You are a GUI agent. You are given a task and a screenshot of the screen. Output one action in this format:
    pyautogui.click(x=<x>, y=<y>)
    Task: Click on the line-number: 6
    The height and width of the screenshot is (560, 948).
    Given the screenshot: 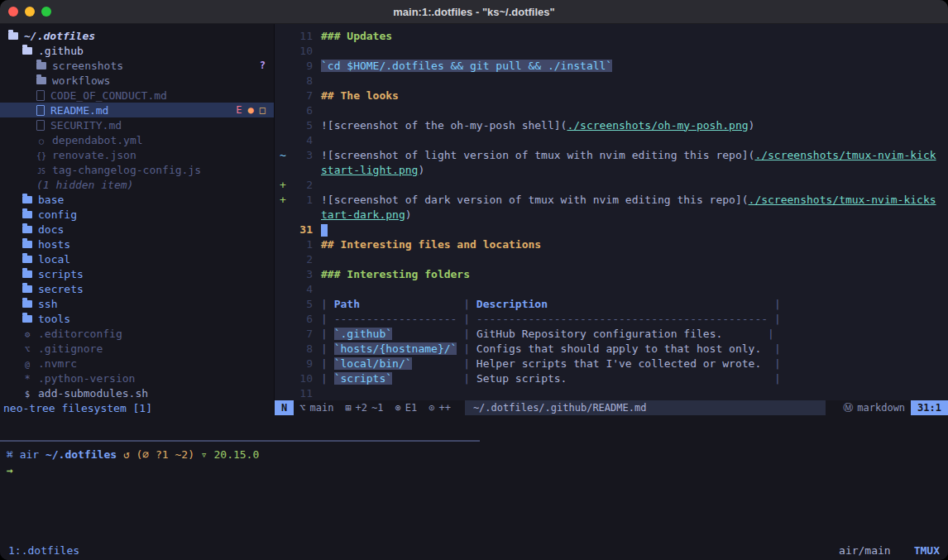 What is the action you would take?
    pyautogui.click(x=302, y=111)
    